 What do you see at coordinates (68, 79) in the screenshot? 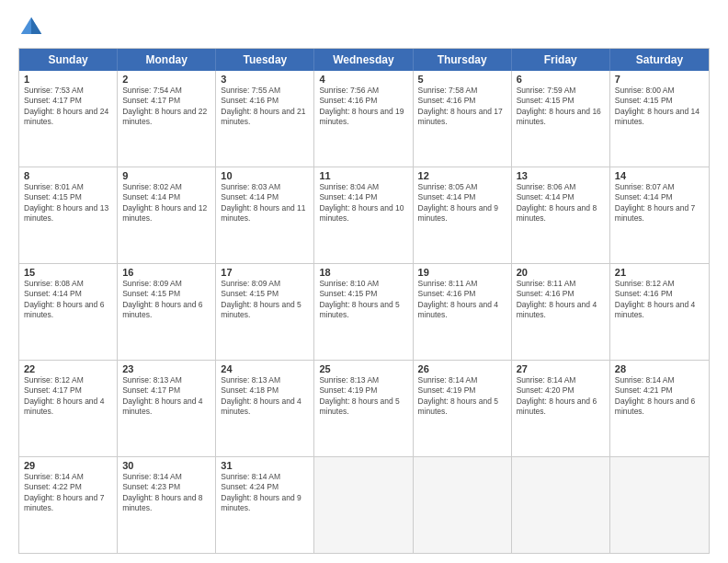
I see `day-number: 1` at bounding box center [68, 79].